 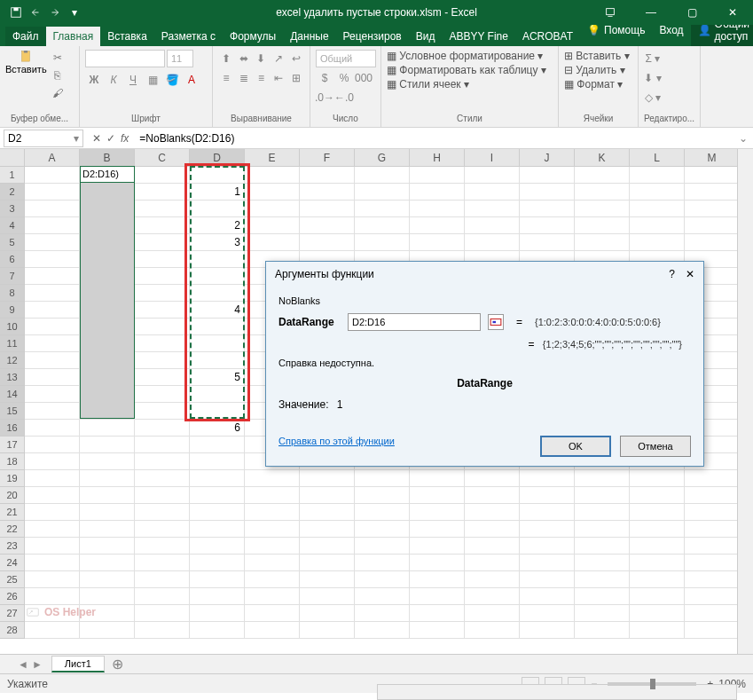 I want to click on cell: 2, so click(x=217, y=225).